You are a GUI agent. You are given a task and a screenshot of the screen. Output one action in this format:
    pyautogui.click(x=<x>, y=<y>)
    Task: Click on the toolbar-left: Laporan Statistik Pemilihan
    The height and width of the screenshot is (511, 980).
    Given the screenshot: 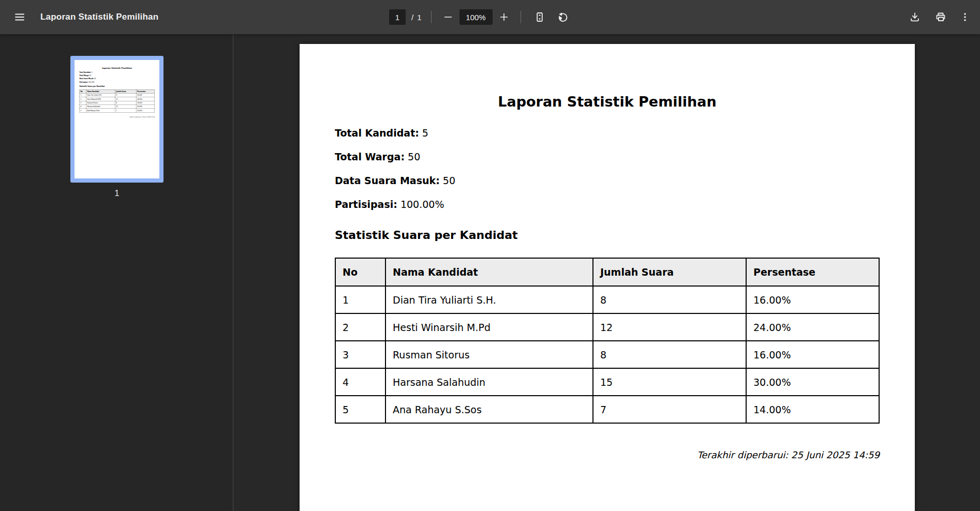 What is the action you would take?
    pyautogui.click(x=84, y=17)
    